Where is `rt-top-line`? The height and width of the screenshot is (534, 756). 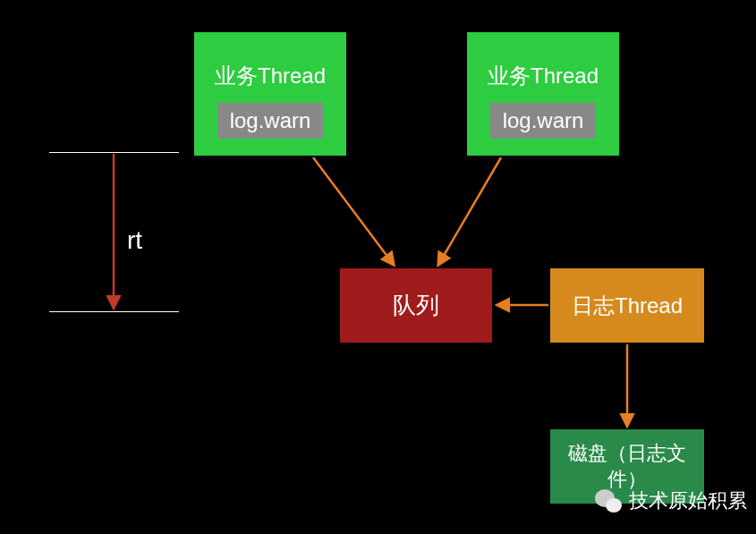
rt-top-line is located at coordinates (115, 152).